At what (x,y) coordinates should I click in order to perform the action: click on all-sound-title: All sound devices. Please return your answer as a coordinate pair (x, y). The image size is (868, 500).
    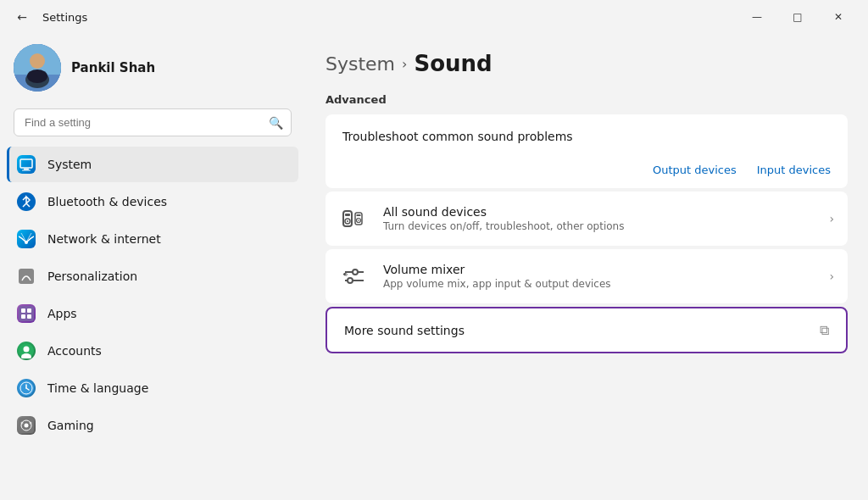
    Looking at the image, I should click on (599, 212).